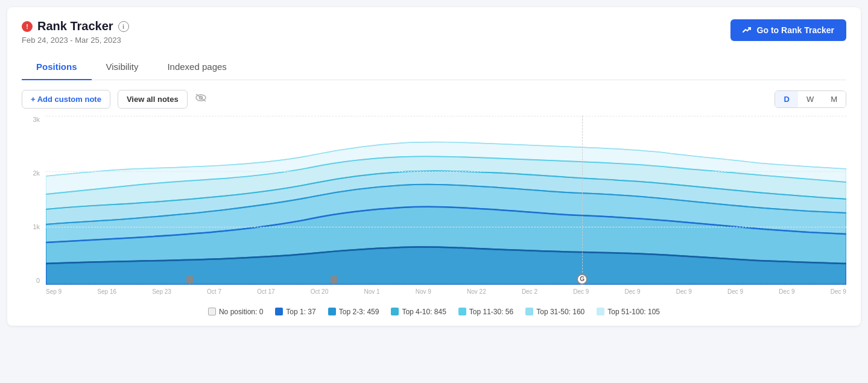 The image size is (868, 383). What do you see at coordinates (788, 30) in the screenshot?
I see `go-to-rank-tracker-button: Go to Rank Tracker` at bounding box center [788, 30].